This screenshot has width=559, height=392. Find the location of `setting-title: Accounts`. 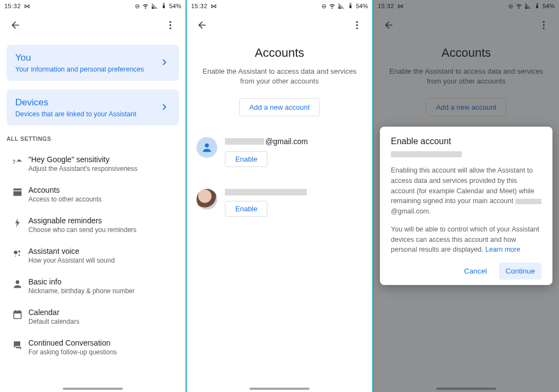

setting-title: Accounts is located at coordinates (65, 190).